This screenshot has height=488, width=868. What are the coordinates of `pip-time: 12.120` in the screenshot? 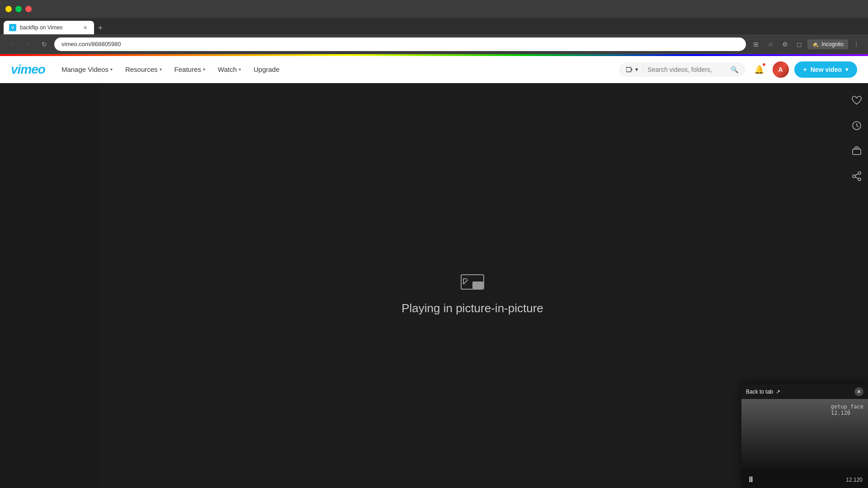 It's located at (854, 480).